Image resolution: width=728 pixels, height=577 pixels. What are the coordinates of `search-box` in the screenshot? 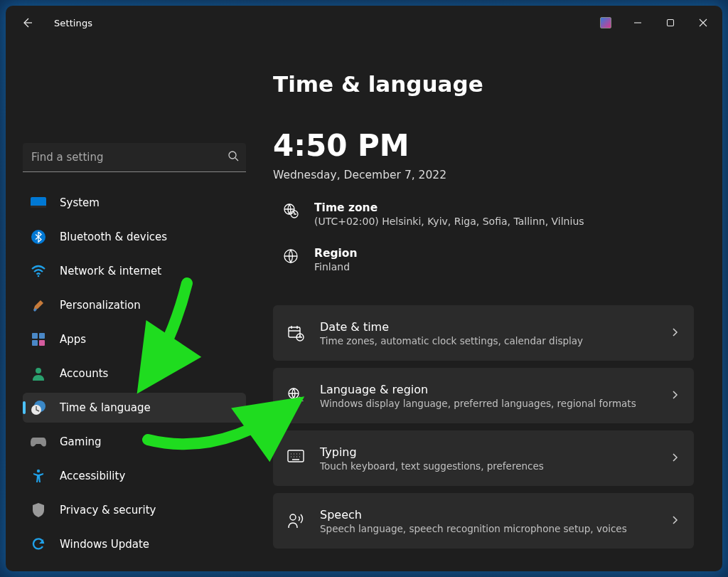 It's located at (134, 158).